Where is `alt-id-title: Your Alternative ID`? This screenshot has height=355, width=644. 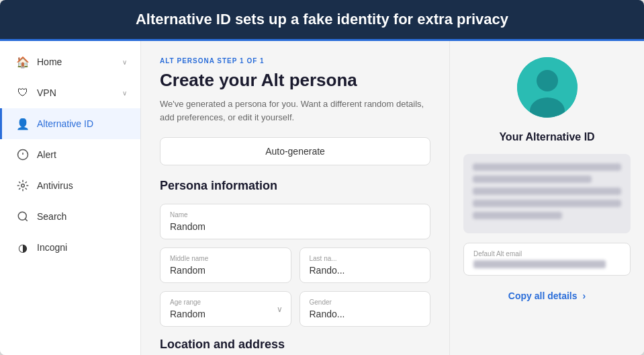 alt-id-title: Your Alternative ID is located at coordinates (547, 137).